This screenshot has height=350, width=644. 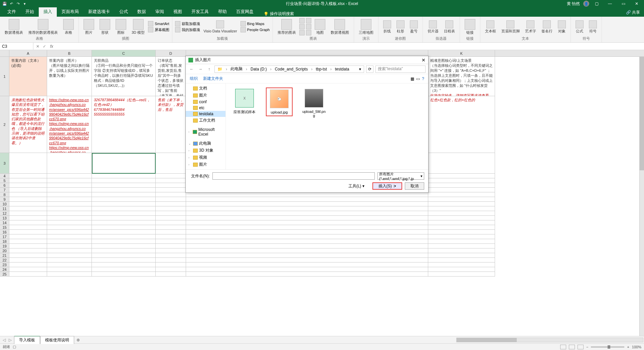 I want to click on user-name: 黄 怡然, so click(x=573, y=4).